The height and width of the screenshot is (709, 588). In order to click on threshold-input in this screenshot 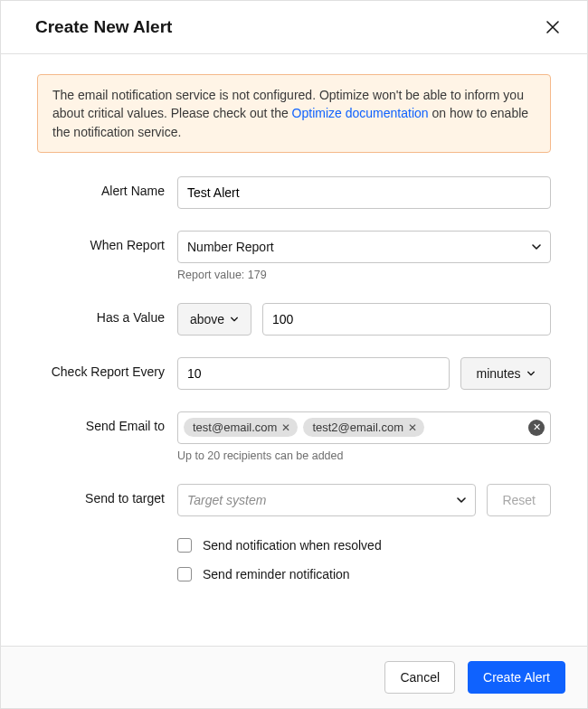, I will do `click(407, 319)`.